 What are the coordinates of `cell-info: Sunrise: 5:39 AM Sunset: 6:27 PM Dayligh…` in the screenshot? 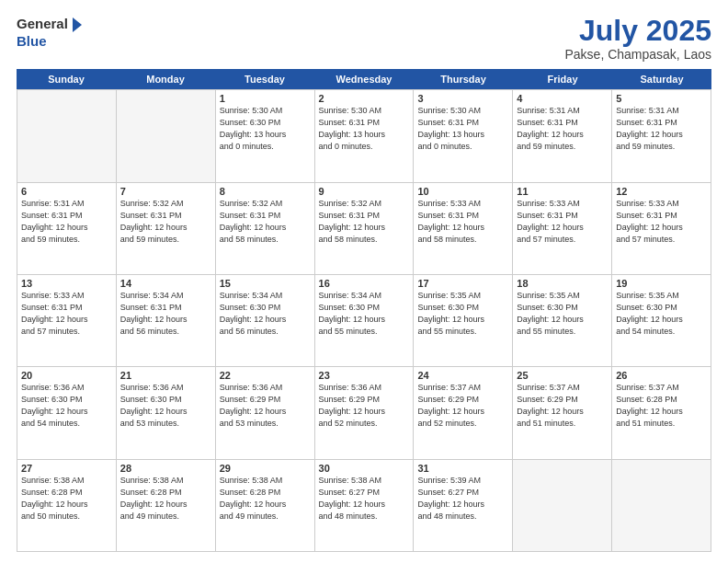 It's located at (463, 499).